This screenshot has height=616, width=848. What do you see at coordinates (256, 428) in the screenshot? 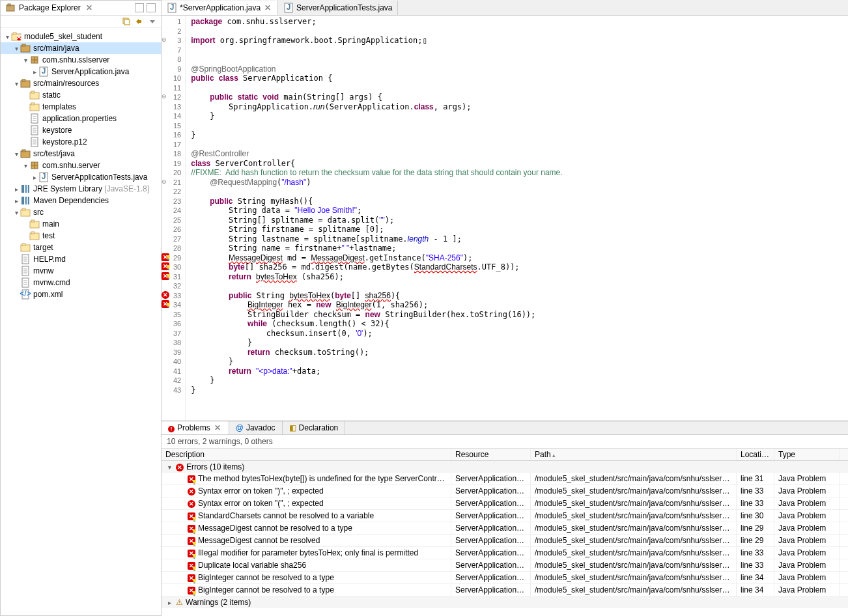
I see `view-tab-javadoc: @Javadoc` at bounding box center [256, 428].